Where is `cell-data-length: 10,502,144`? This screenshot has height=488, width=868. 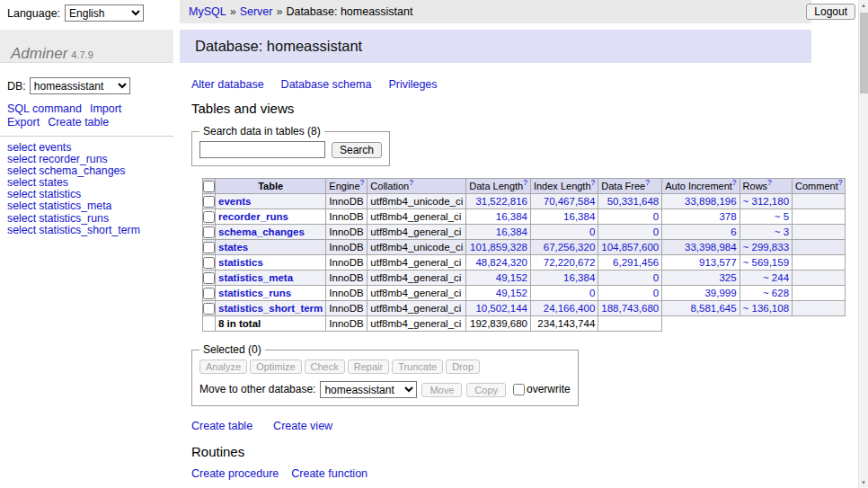
cell-data-length: 10,502,144 is located at coordinates (501, 308).